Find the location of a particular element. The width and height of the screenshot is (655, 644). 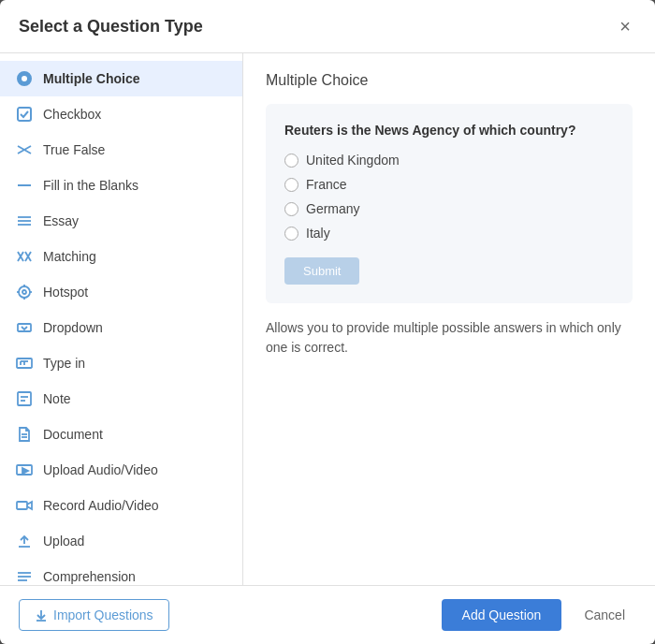

sidebar-item-multiple-choice: Multiple Choice is located at coordinates (122, 79).